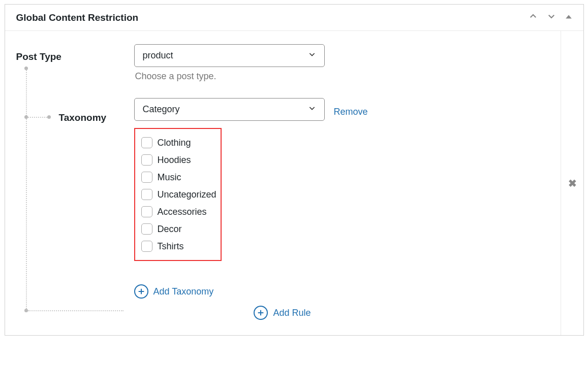 The height and width of the screenshot is (392, 588). Describe the element at coordinates (572, 183) in the screenshot. I see `close-icon: ✖` at that location.